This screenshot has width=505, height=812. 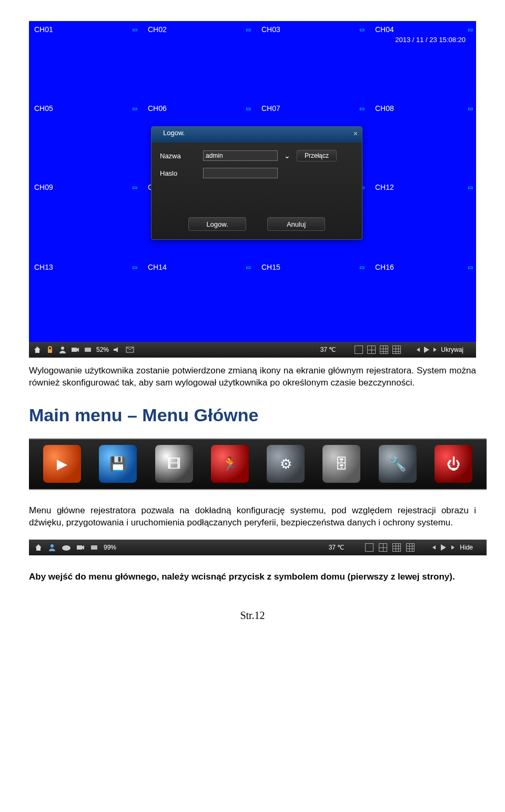 I want to click on channel-label: CH15, so click(x=271, y=267).